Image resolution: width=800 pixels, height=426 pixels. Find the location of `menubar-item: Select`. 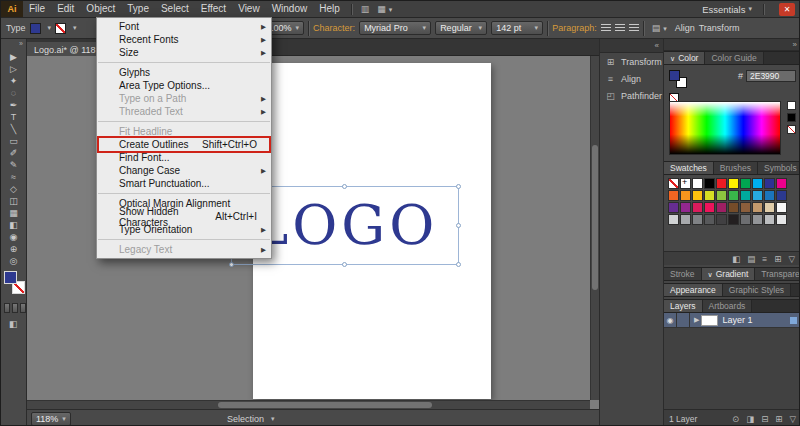

menubar-item: Select is located at coordinates (175, 9).